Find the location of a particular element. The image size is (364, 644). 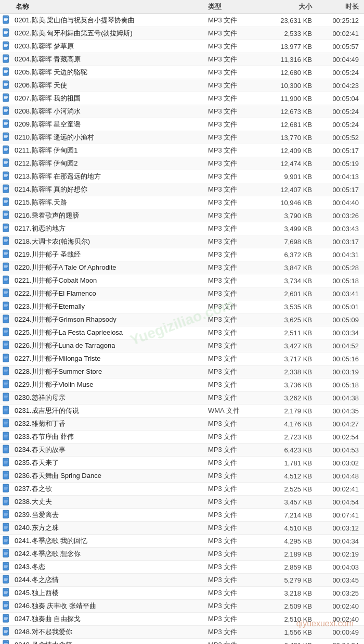

table-row: 0240.东方之珠 MP3 文件 4,510 KB 00:03:12 is located at coordinates (182, 528).